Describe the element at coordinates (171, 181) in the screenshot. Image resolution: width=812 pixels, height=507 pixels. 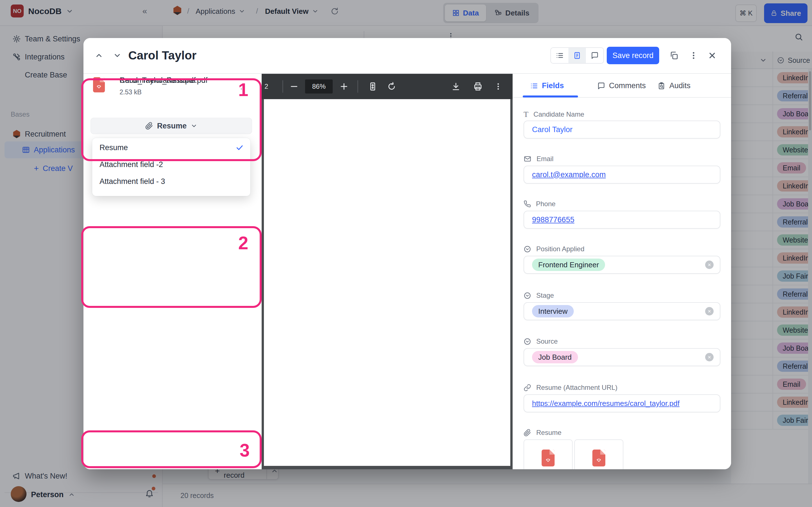
I see `menu-item: Attachment field - 3` at that location.